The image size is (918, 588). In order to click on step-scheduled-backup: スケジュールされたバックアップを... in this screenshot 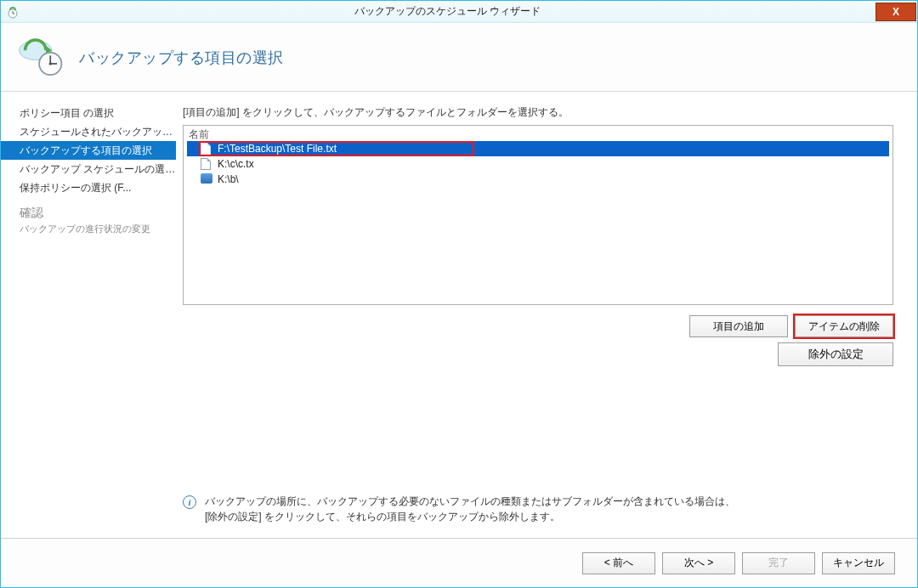, I will do `click(88, 132)`.